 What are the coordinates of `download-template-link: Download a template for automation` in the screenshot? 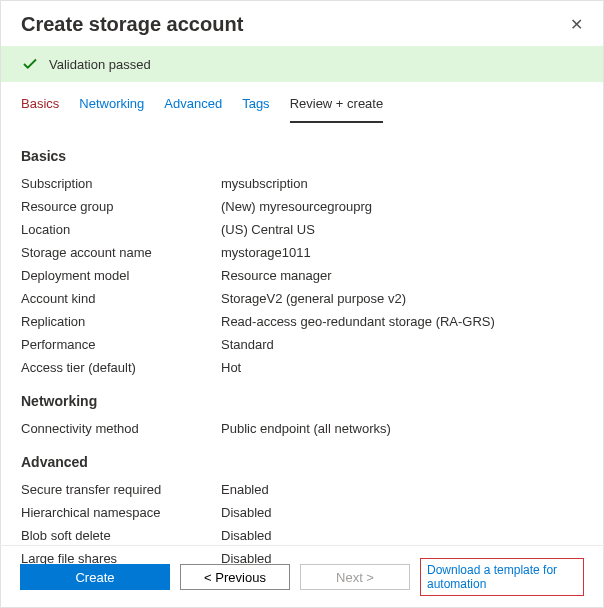 It's located at (502, 577).